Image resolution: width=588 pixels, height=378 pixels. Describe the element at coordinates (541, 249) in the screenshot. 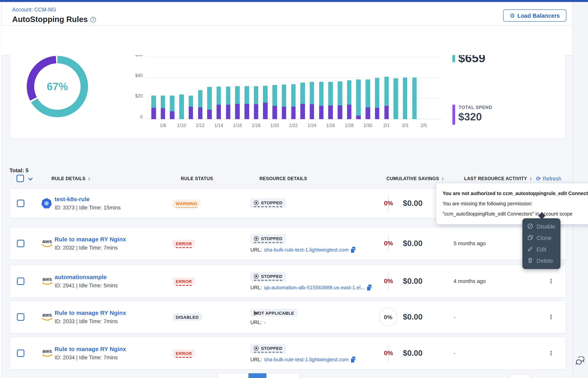

I see `context-menu-item-edit: Edit` at that location.